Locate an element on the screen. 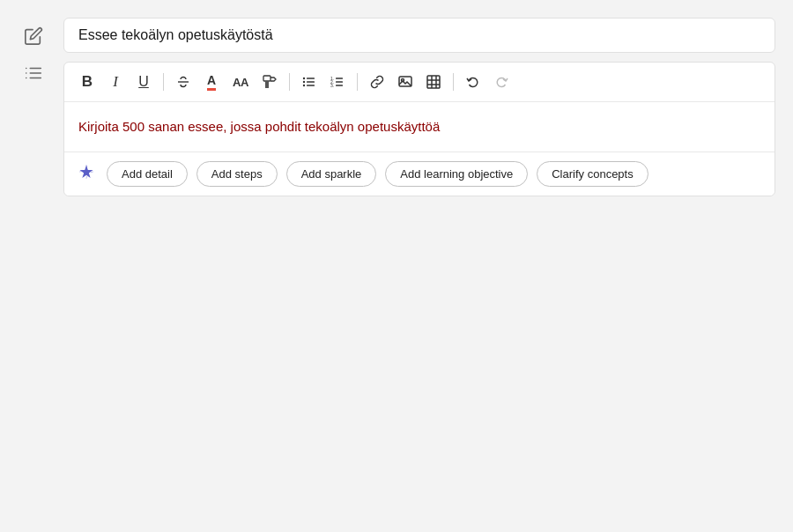 The height and width of the screenshot is (532, 793). toolbar: B I U A AA is located at coordinates (419, 83).